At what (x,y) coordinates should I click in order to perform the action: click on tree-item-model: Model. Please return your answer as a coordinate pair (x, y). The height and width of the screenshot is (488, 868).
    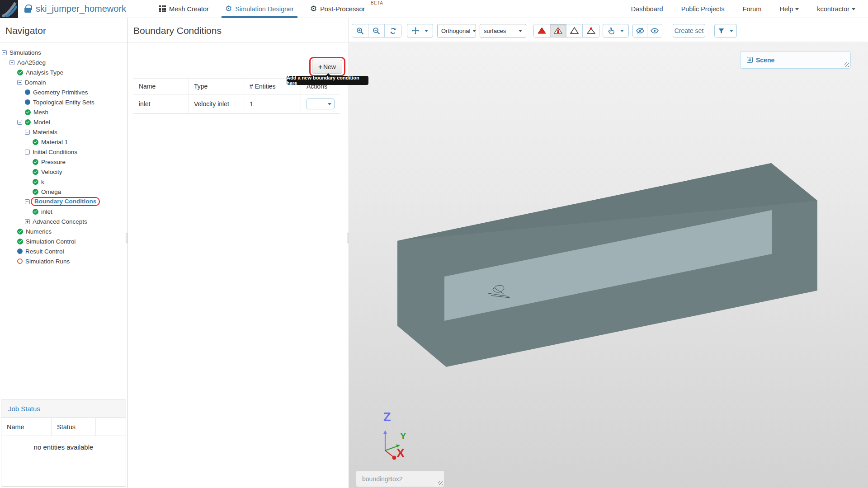
    Looking at the image, I should click on (64, 122).